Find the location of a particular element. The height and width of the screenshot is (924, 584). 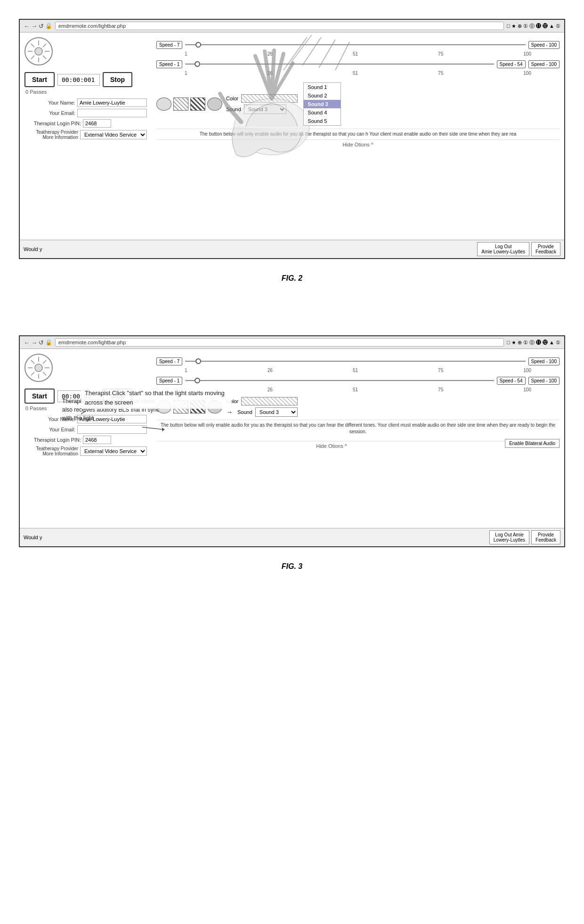

slider1-row-fig3: Speed - 7 Speed - 100 is located at coordinates (358, 361).